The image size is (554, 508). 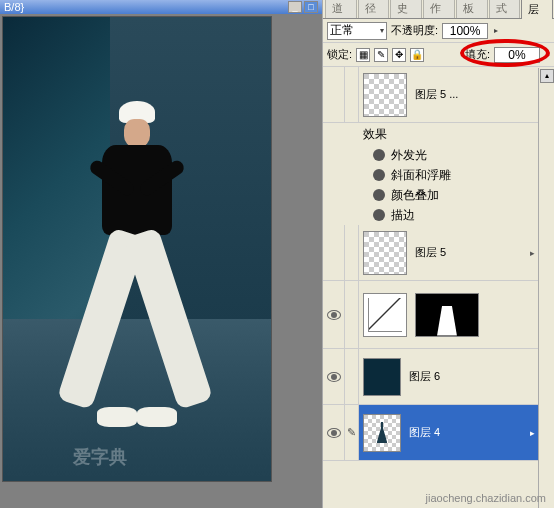 I want to click on tab-layers: 图层, so click(x=537, y=10).